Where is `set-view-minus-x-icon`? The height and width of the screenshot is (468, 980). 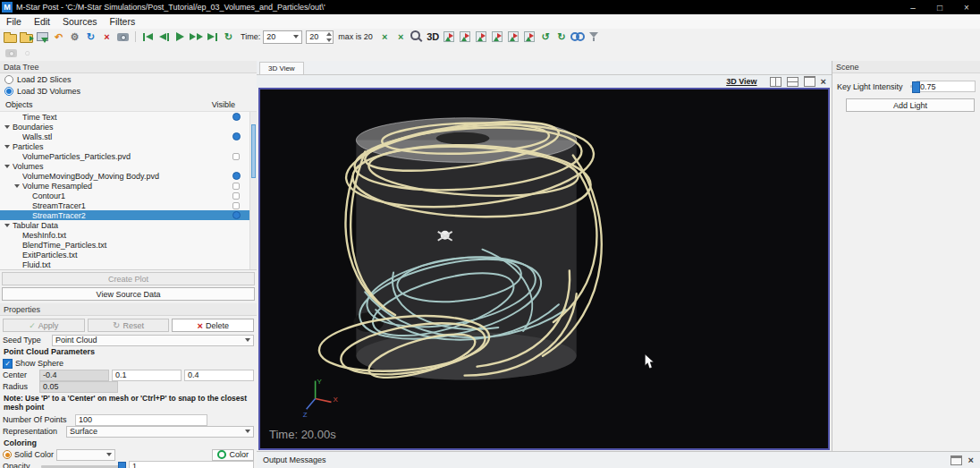 set-view-minus-x-icon is located at coordinates (465, 38).